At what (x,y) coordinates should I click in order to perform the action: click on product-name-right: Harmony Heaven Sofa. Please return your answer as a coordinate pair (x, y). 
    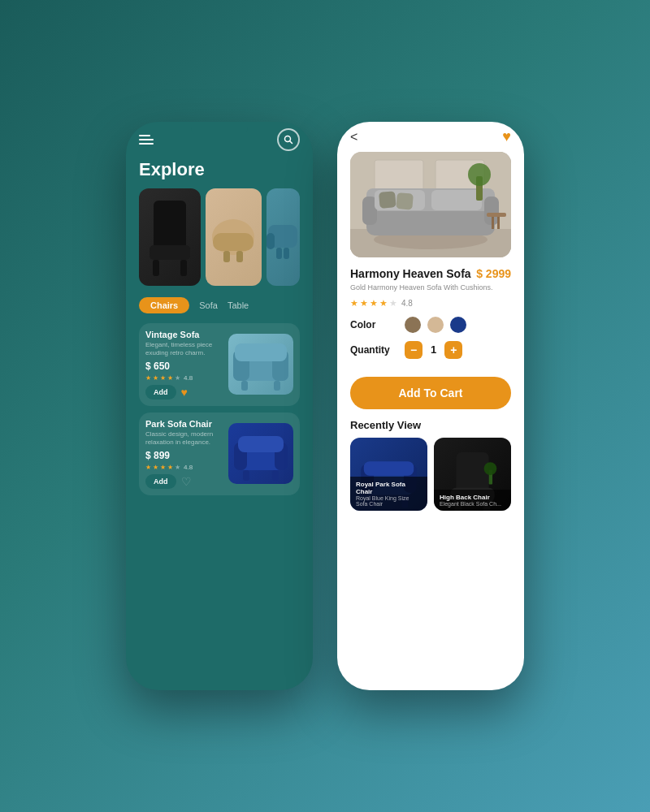
    Looking at the image, I should click on (411, 274).